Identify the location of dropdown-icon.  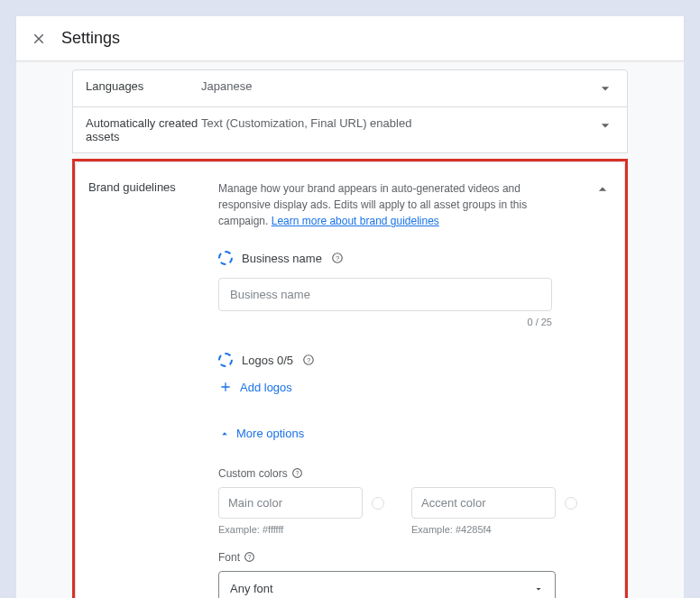
(539, 589).